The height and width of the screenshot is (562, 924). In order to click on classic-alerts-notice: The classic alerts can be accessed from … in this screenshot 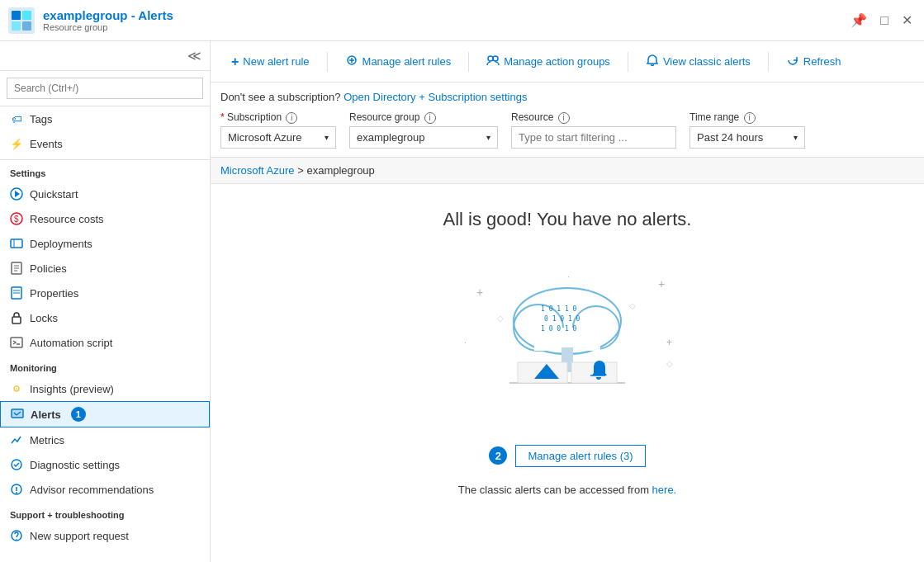, I will do `click(567, 490)`.